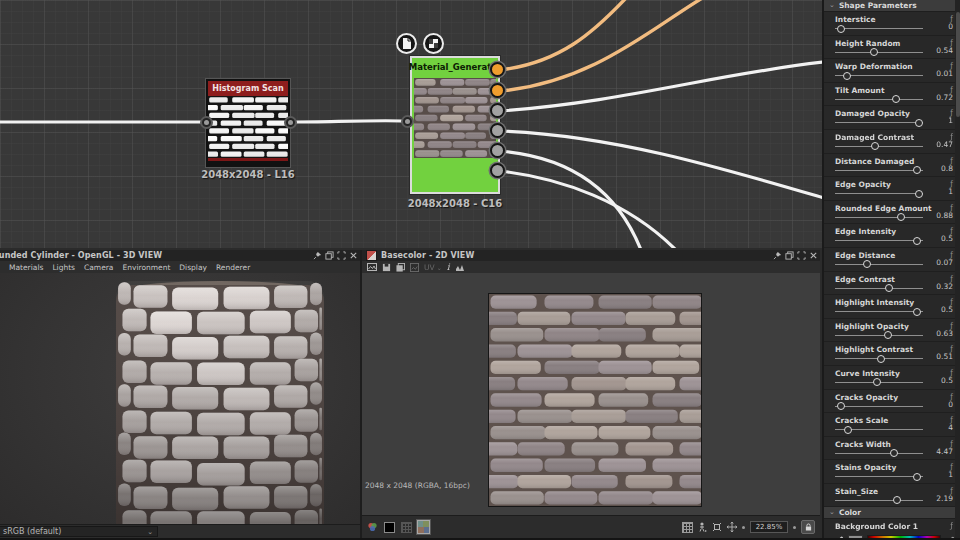  What do you see at coordinates (433, 267) in the screenshot?
I see `uv-dropdown: UV⌄` at bounding box center [433, 267].